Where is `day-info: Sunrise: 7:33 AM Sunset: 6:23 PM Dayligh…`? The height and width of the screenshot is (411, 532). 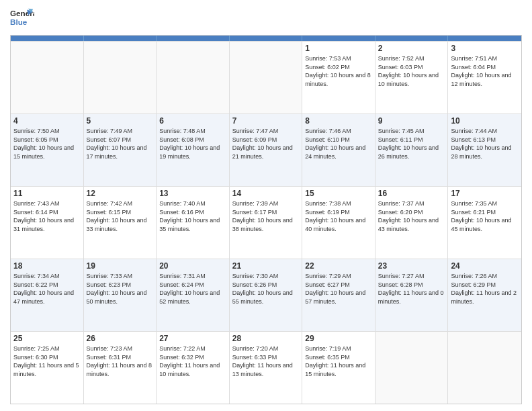
day-info: Sunrise: 7:33 AM Sunset: 6:23 PM Dayligh… is located at coordinates (120, 289).